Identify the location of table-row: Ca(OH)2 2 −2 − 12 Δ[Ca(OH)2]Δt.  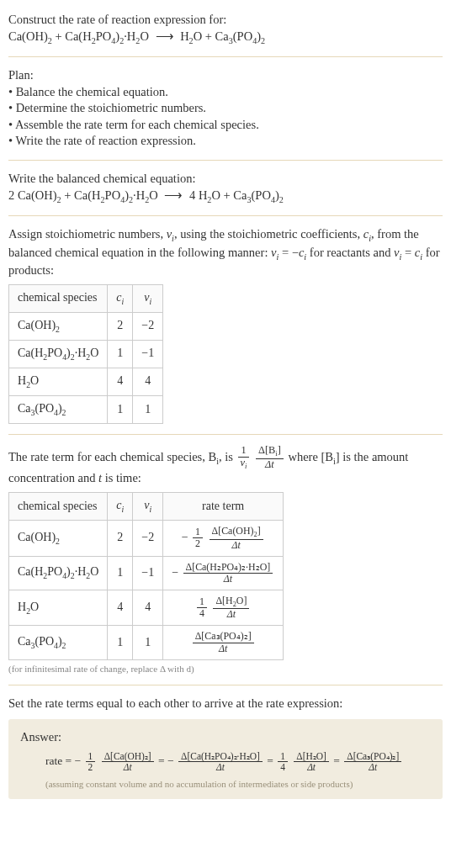
(146, 538).